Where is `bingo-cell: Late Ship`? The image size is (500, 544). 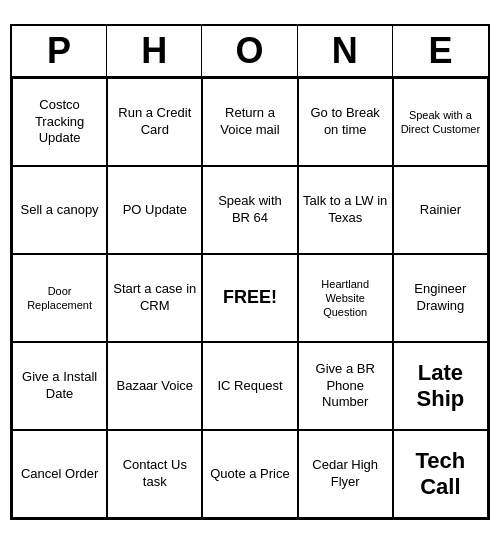
bingo-cell: Late Ship is located at coordinates (440, 386).